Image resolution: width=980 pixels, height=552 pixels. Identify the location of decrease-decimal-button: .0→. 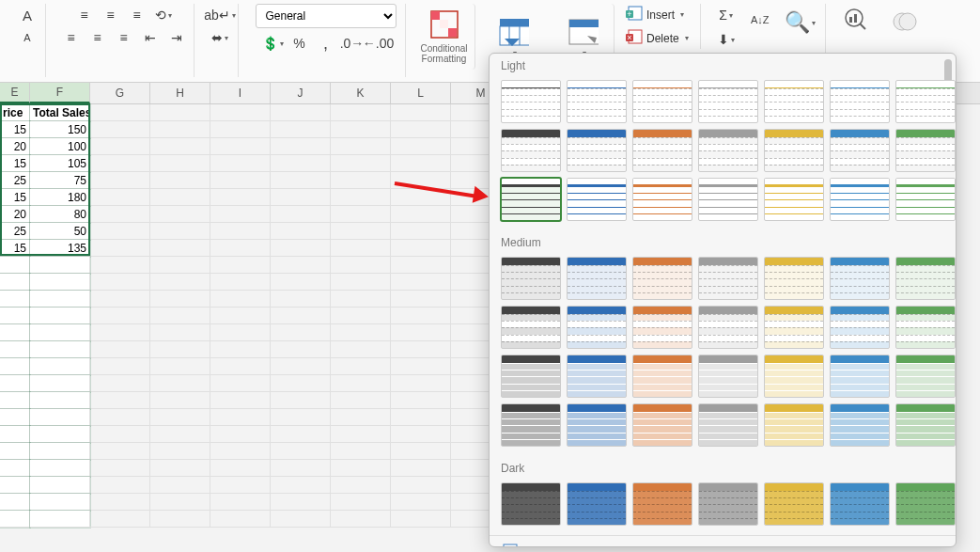
(352, 43).